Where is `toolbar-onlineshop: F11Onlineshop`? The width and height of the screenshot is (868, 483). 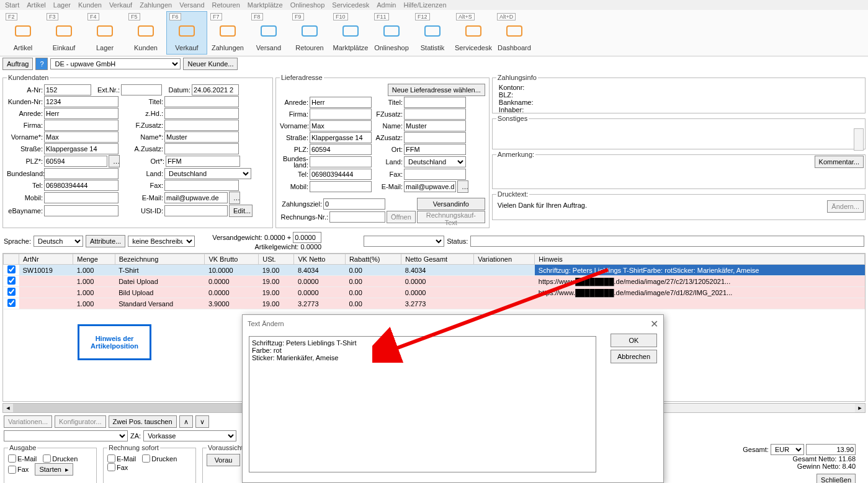
toolbar-onlineshop: F11Onlineshop is located at coordinates (391, 33).